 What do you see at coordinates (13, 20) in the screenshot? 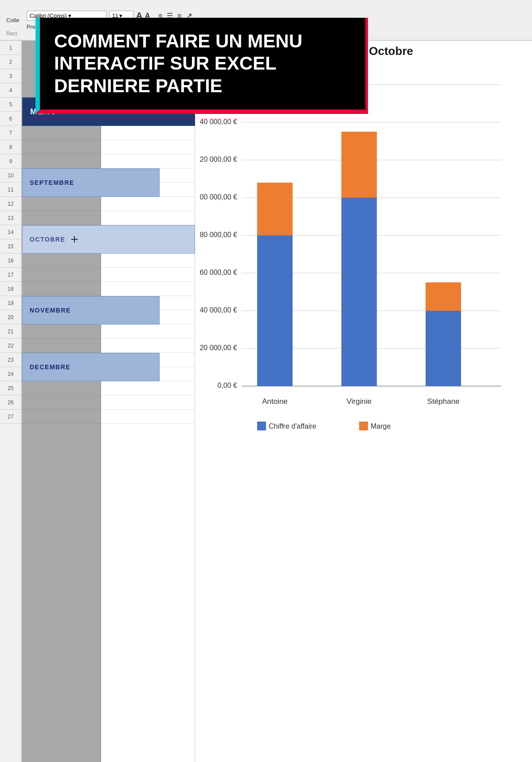
I see `toolbar-colle-label: Colle` at bounding box center [13, 20].